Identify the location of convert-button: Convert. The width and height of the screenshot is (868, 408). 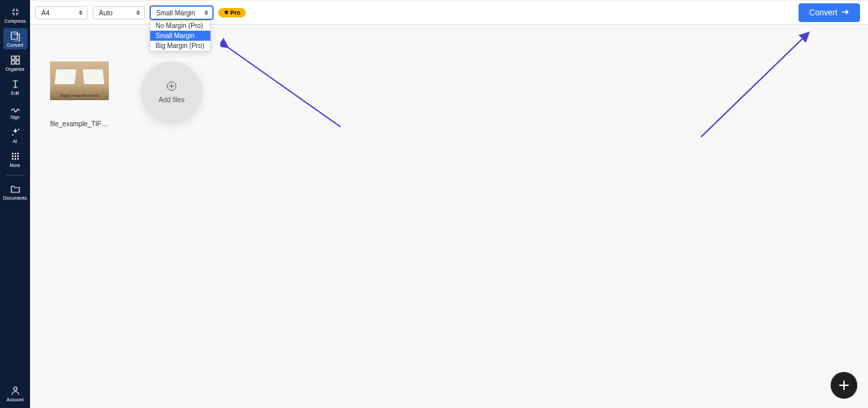
(829, 13).